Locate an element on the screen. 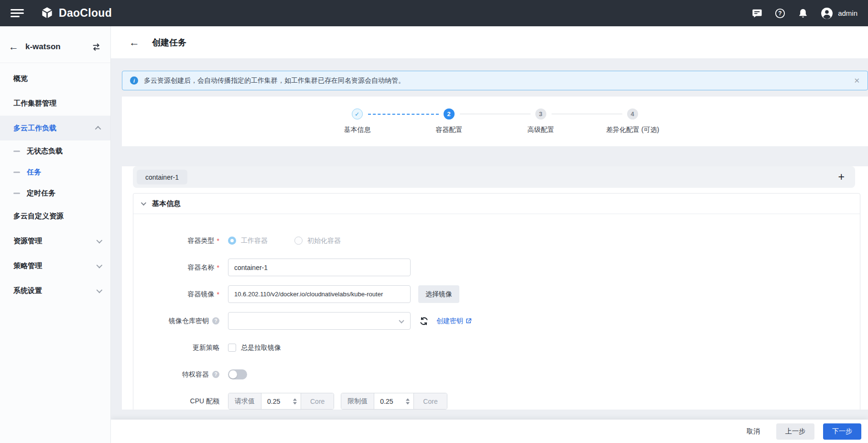  step-4-circle: 4 is located at coordinates (633, 114).